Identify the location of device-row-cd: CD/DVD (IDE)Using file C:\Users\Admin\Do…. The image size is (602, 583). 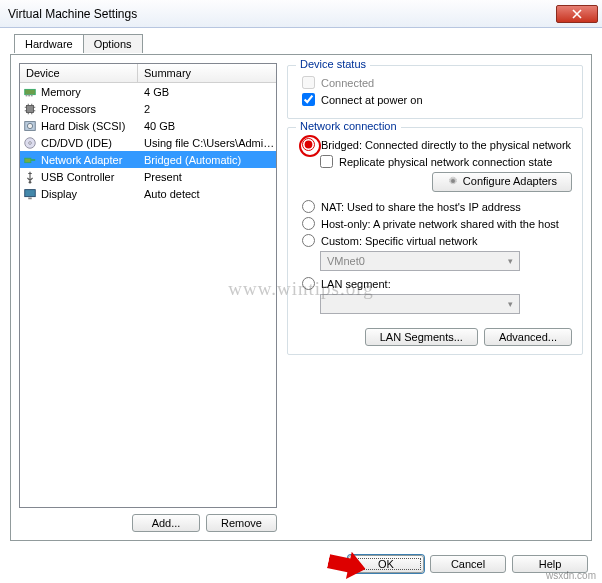
(148, 142).